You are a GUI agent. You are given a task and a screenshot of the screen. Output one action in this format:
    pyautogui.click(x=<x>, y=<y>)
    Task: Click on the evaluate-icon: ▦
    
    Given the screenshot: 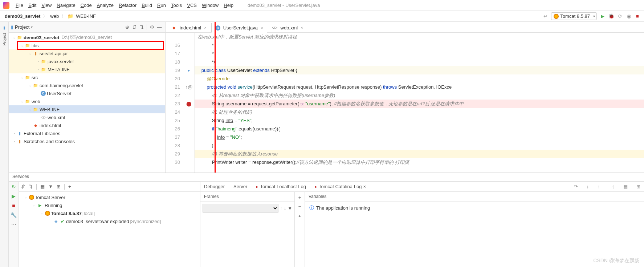 What is the action you would take?
    pyautogui.click(x=625, y=187)
    